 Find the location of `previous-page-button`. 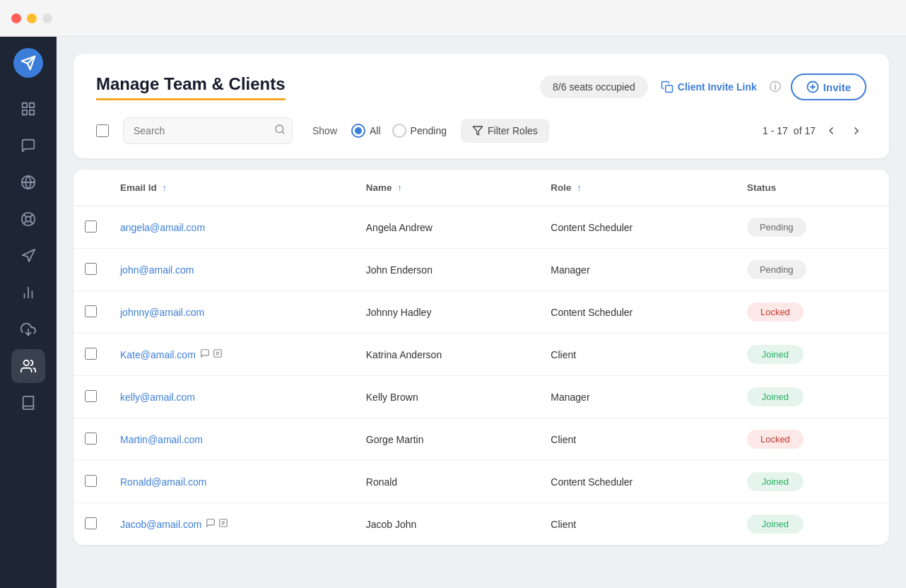

previous-page-button is located at coordinates (831, 131).